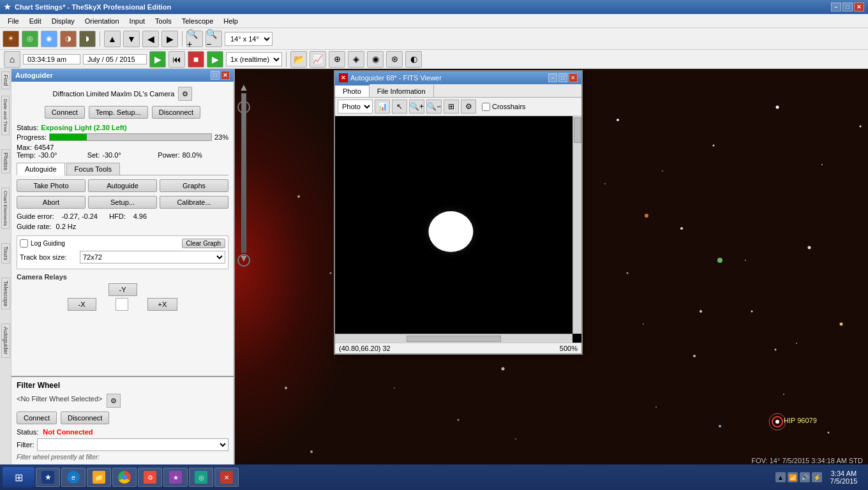  What do you see at coordinates (163, 304) in the screenshot?
I see `relay-x-plus: +X` at bounding box center [163, 304].